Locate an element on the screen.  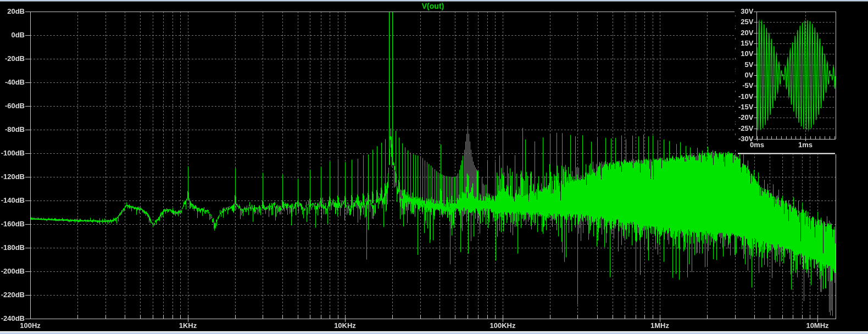
inset-y-tick-label: 15V is located at coordinates (744, 43).